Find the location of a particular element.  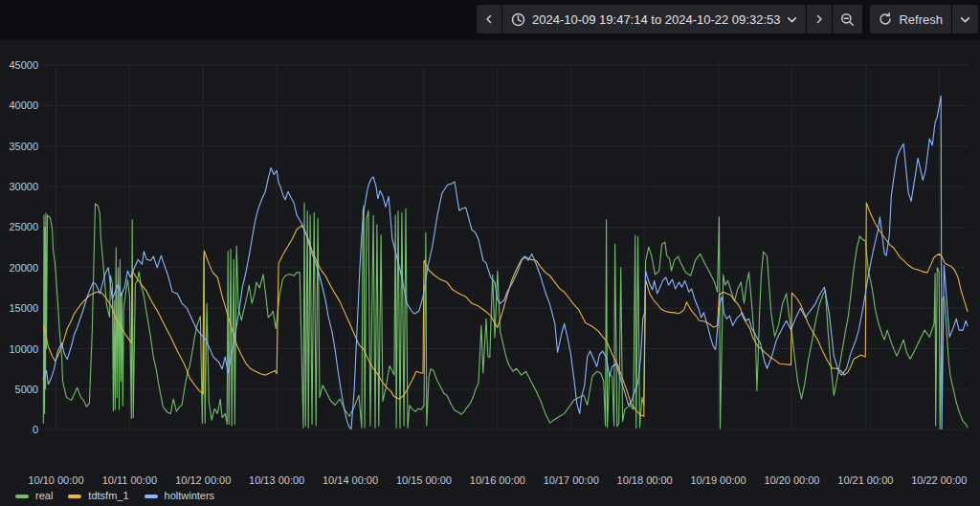

legend-item-holtwinters: holtwinters is located at coordinates (180, 495).